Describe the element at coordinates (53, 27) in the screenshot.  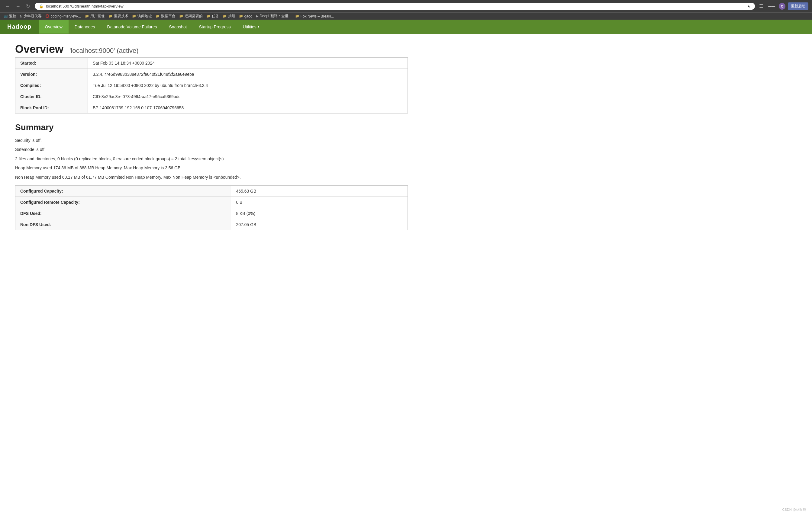
I see `nav-link-overview: Overview` at that location.